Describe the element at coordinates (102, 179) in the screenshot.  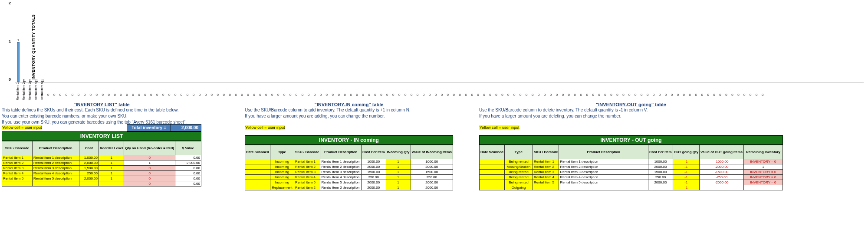
I see `table-row: Rental item 5Rental item 5 description2,…` at that location.